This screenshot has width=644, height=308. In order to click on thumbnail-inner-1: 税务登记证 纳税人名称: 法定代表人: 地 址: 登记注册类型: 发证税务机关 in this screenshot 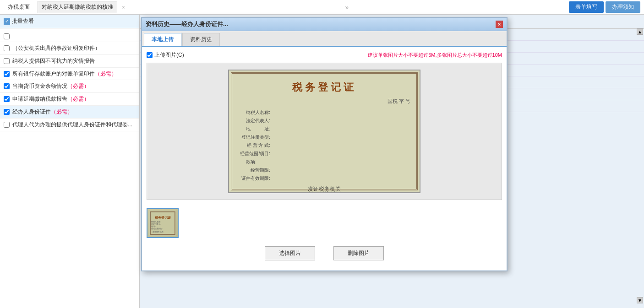, I will do `click(163, 223)`.